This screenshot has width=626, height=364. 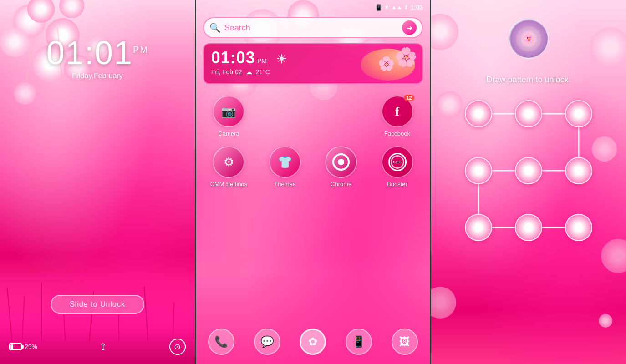 I want to click on camera-shortcut-icon: ⊙, so click(x=178, y=347).